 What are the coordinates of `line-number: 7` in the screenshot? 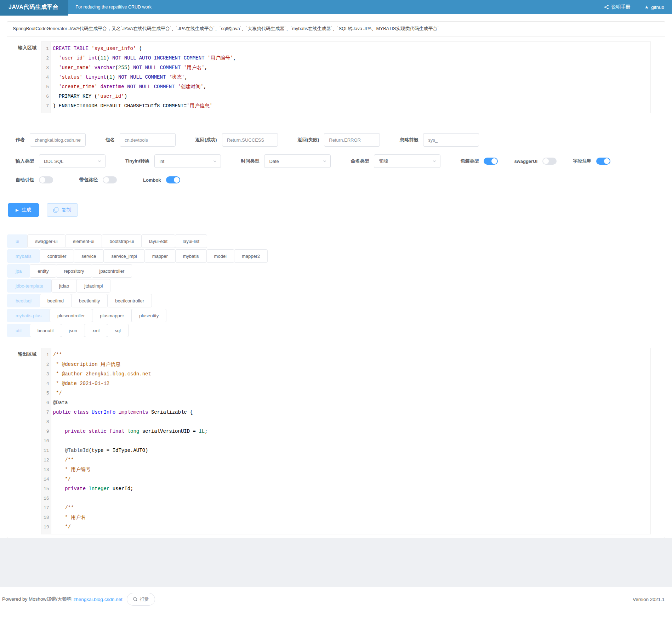 It's located at (46, 106).